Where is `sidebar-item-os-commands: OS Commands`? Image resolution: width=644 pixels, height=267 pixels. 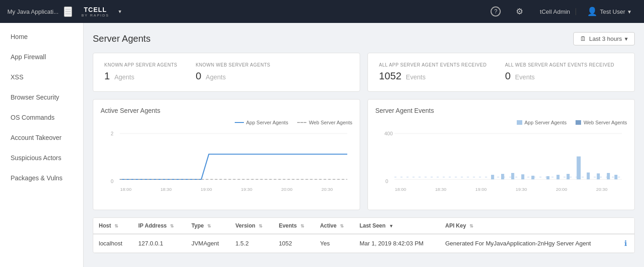 sidebar-item-os-commands: OS Commands is located at coordinates (41, 117).